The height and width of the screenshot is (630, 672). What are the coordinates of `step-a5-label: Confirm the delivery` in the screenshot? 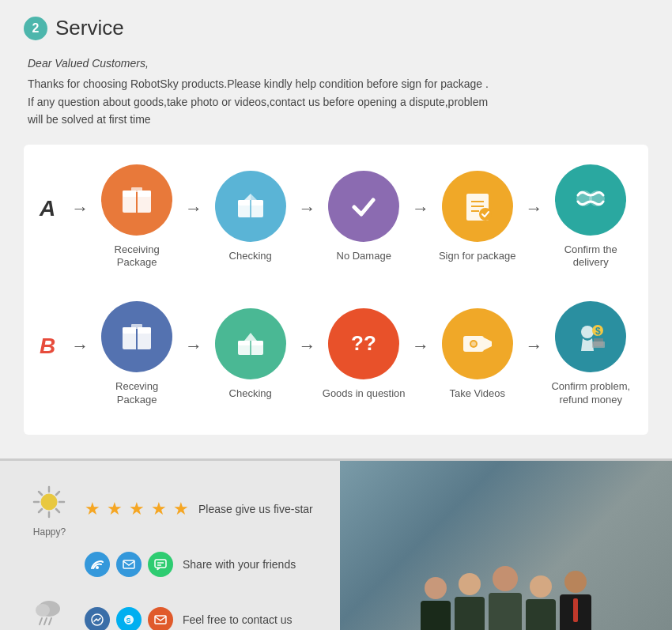 It's located at (591, 257).